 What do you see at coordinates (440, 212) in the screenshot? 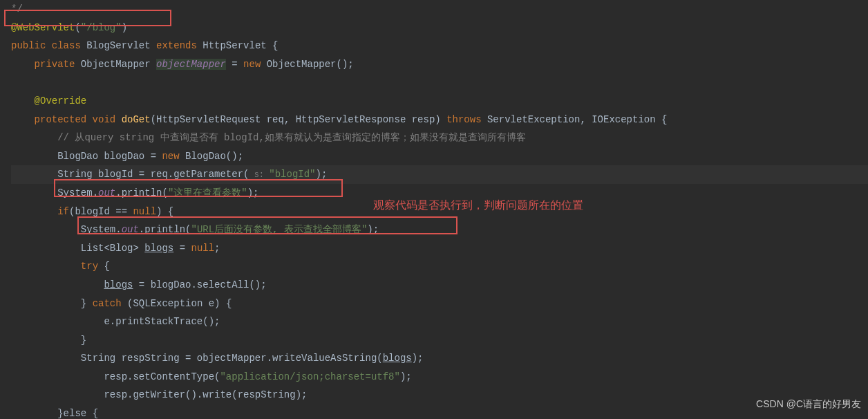
I see `code-line: if(blogId == null) {` at bounding box center [440, 212].